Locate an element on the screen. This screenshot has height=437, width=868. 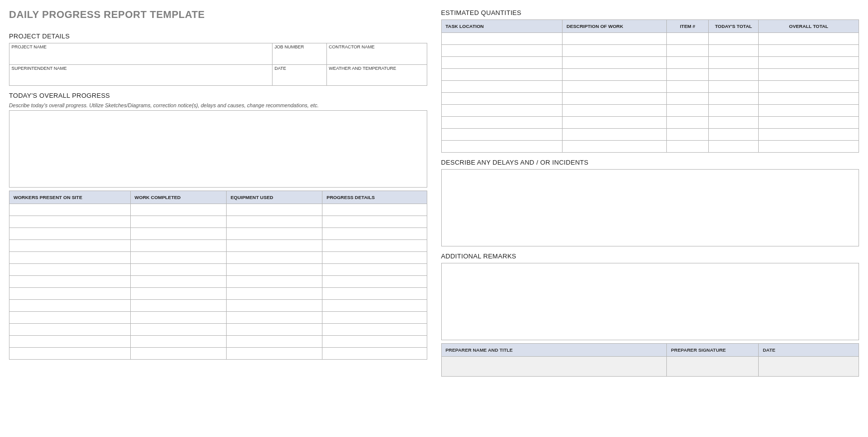
input-project-name is located at coordinates (141, 57).